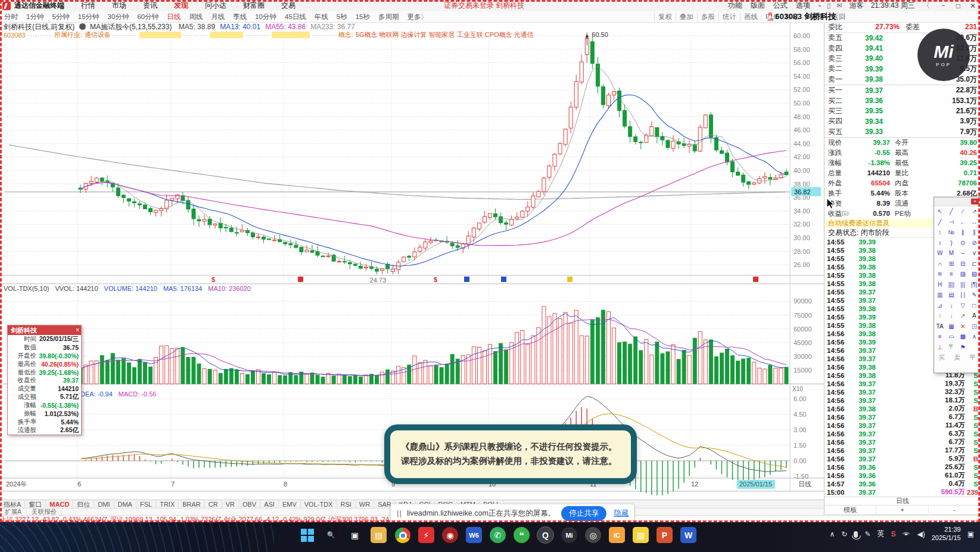 This screenshot has height=552, width=980. What do you see at coordinates (418, 17) in the screenshot?
I see `period-更多〉: 更多〉` at bounding box center [418, 17].